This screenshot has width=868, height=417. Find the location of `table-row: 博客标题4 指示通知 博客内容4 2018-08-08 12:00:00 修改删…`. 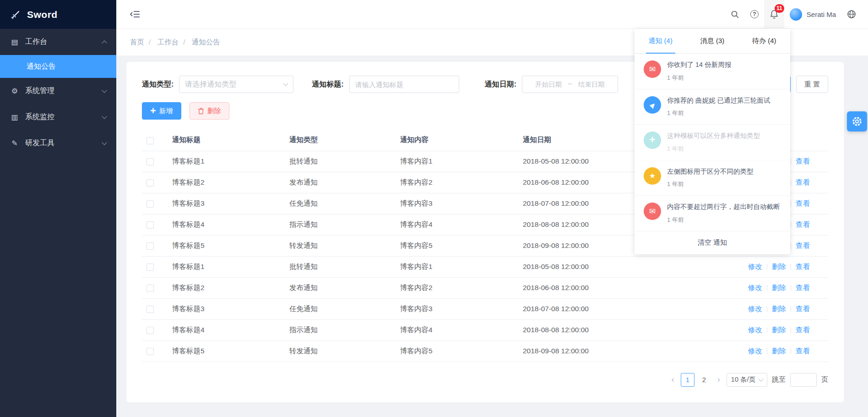

table-row: 博客标题4 指示通知 博客内容4 2018-08-08 12:00:00 修改删… is located at coordinates (485, 330).